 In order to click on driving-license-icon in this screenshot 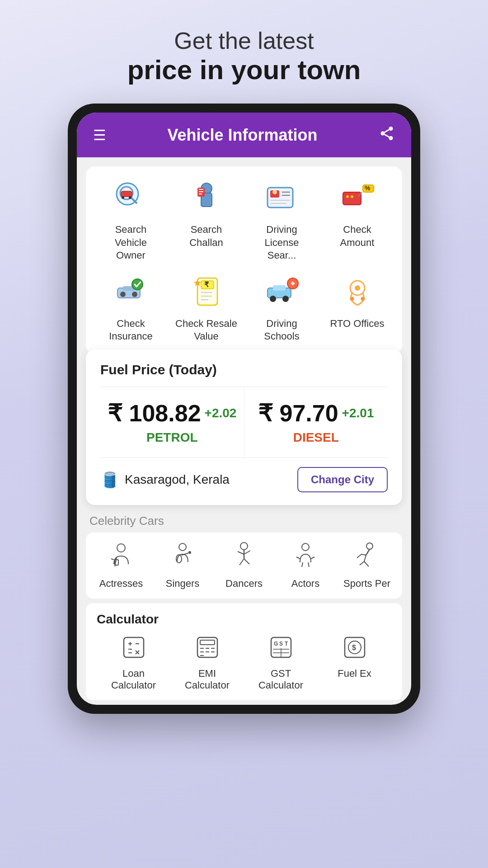, I will do `click(282, 198)`.